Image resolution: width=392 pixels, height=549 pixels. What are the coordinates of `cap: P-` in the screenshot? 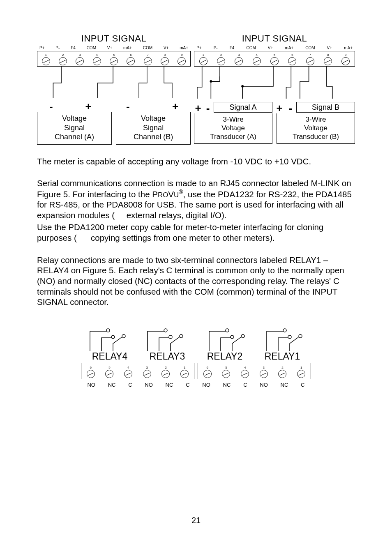 It's located at (216, 48).